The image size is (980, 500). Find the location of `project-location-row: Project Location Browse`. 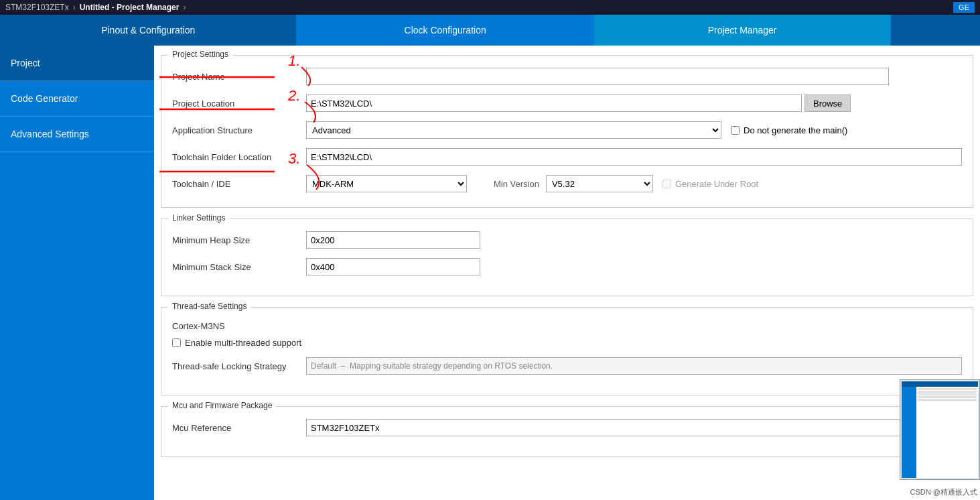

project-location-row: Project Location Browse is located at coordinates (567, 103).